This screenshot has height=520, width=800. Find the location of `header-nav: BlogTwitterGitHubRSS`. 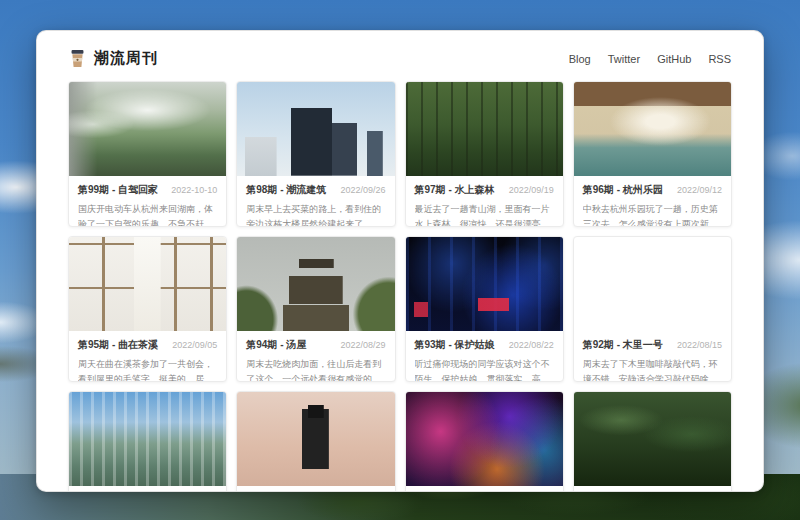

header-nav: BlogTwitterGitHubRSS is located at coordinates (650, 59).